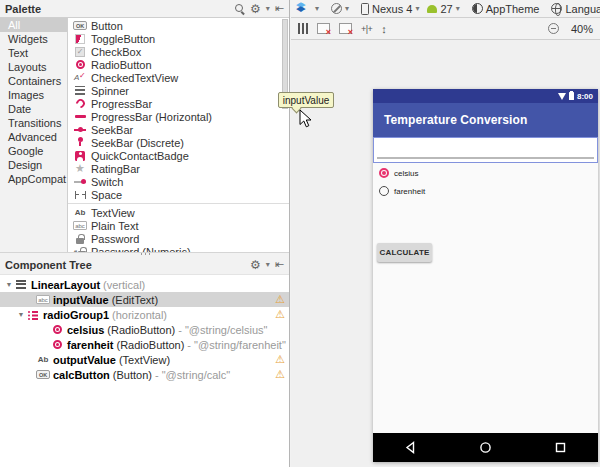 The image size is (600, 467). Describe the element at coordinates (80, 212) in the screenshot. I see `ab-icon: Ab` at that location.